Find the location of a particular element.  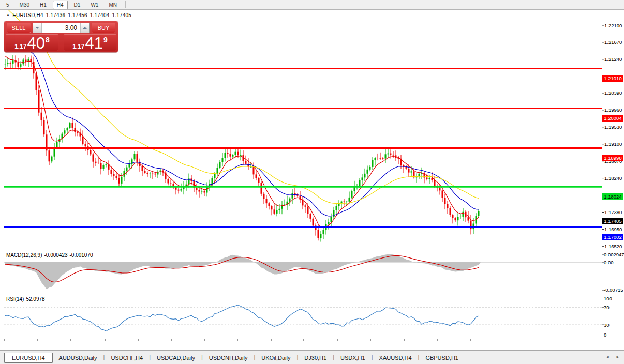

level-price-badge: 1.20004 is located at coordinates (613, 118).